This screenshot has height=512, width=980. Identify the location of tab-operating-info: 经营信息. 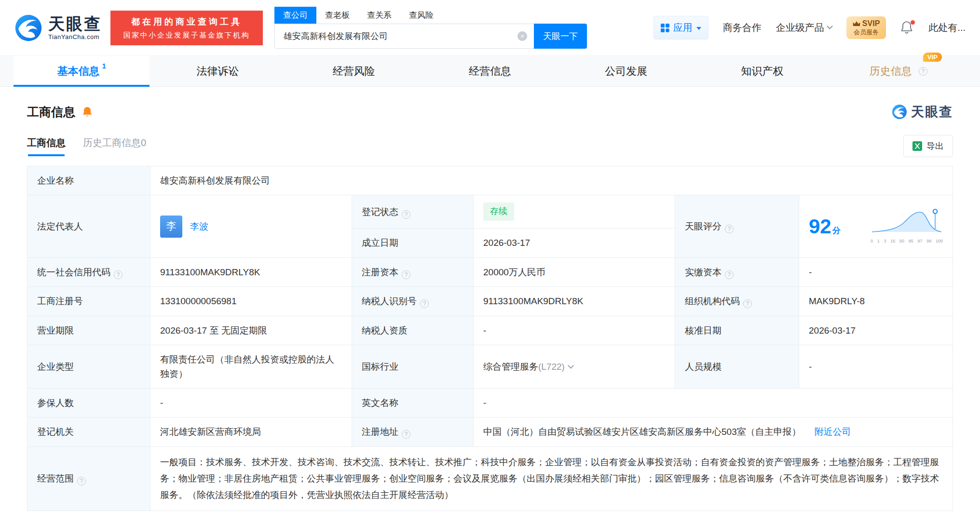
(490, 71).